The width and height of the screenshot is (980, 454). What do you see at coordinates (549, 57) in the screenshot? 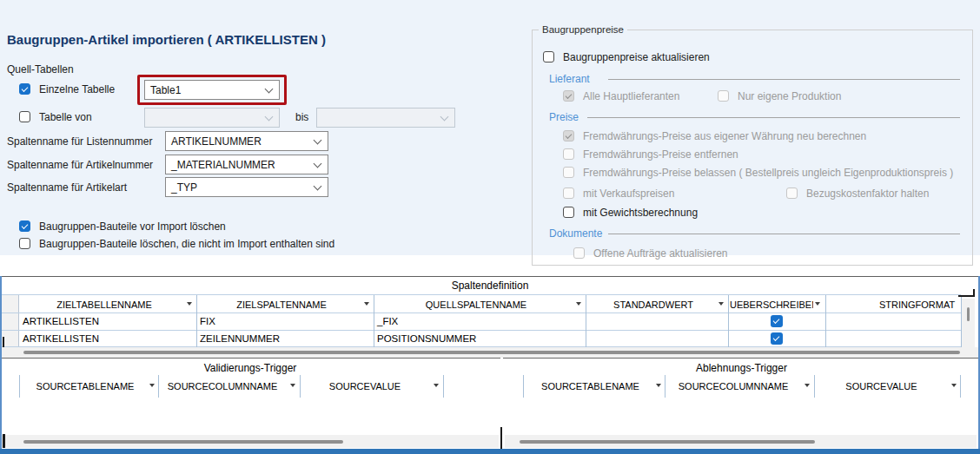
I see `baugruppenpreise-aktualisieren-checkbox` at bounding box center [549, 57].